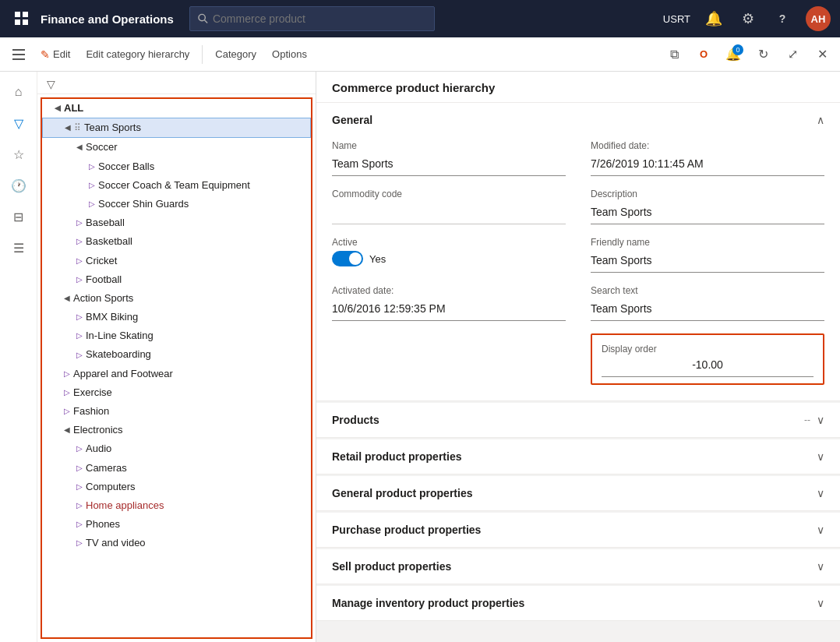 The height and width of the screenshot is (642, 840). Describe the element at coordinates (19, 217) in the screenshot. I see `sidebar-grid-icon: ⊟` at that location.